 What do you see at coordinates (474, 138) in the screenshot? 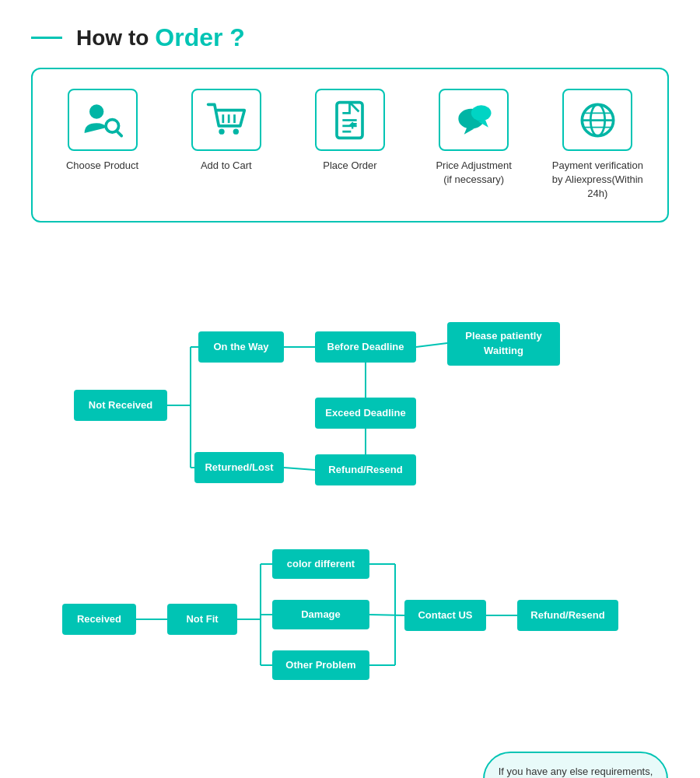
I see `step-price-adjustment: Price Adjustment(if necessary)` at bounding box center [474, 138].